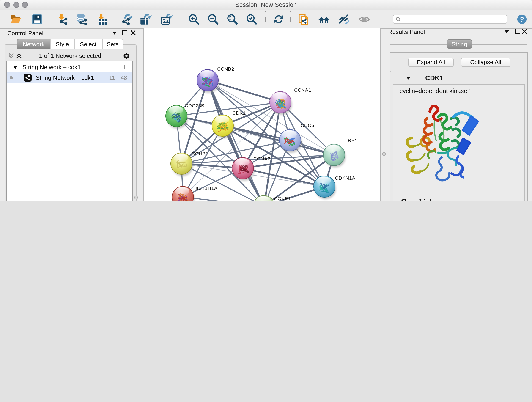  What do you see at coordinates (205, 188) in the screenshot?
I see `svg-text: HIST1H1A` at bounding box center [205, 188].